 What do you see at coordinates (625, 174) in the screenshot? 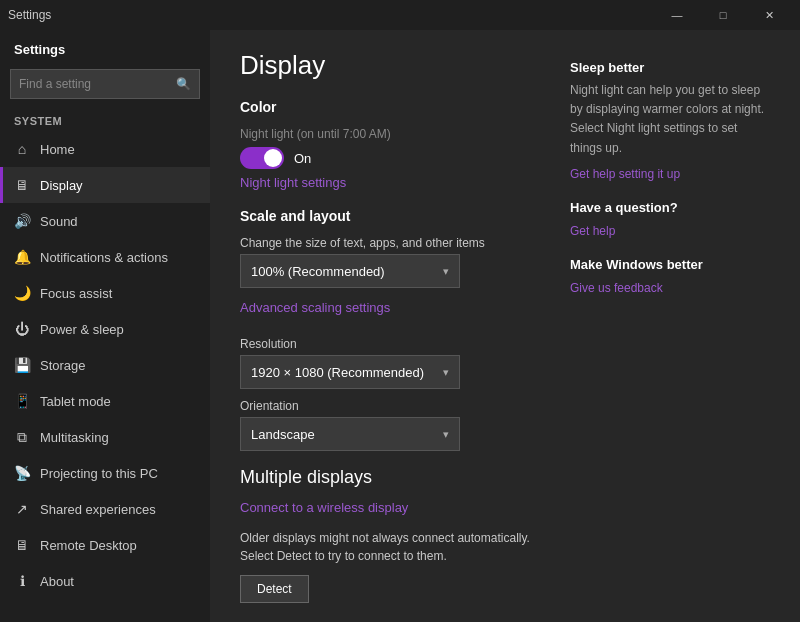
I see `get-help-setting-up-link: Get help setting it up` at bounding box center [625, 174].